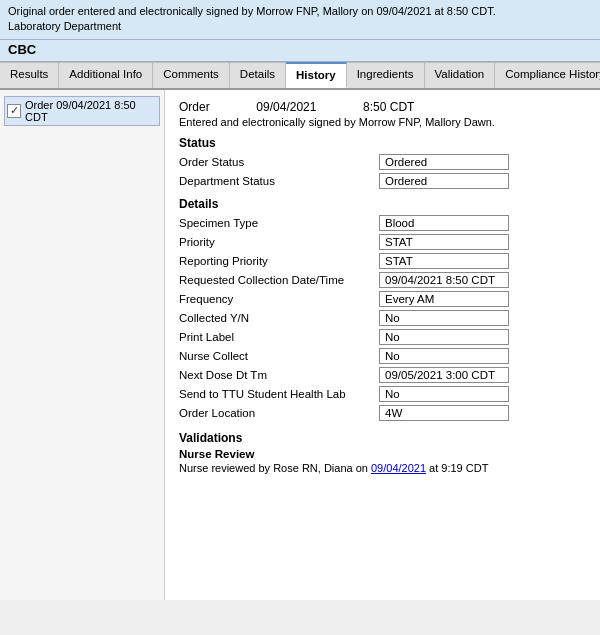 The image size is (600, 635). What do you see at coordinates (460, 75) in the screenshot?
I see `tab-validation: Validation` at bounding box center [460, 75].